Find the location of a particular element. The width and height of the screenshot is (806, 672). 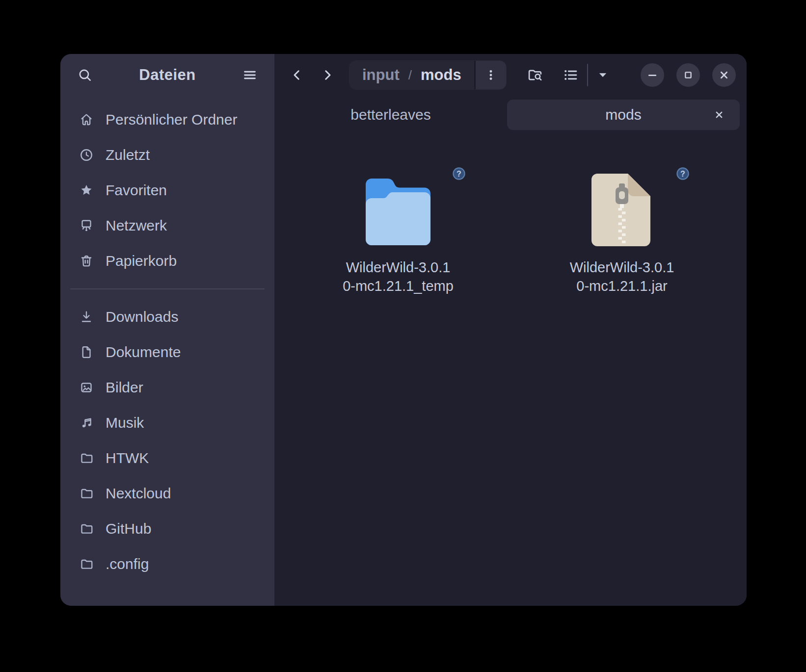

kebab-menu-icon is located at coordinates (491, 75).